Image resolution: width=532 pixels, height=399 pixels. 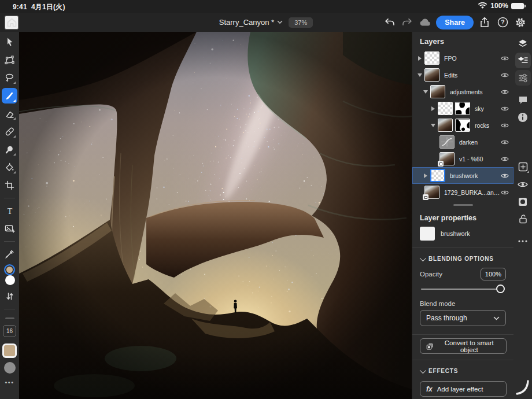 I want to click on layer-row-adjustments: adjustments, so click(x=463, y=91).